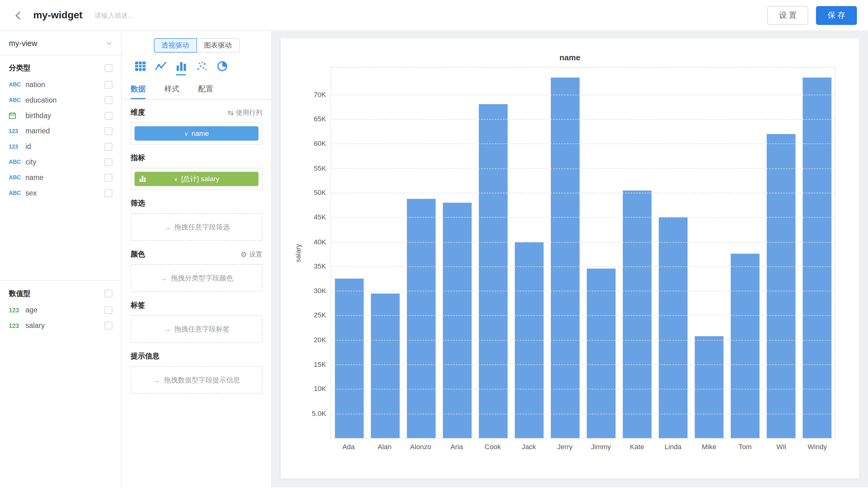 The width and height of the screenshot is (868, 488). What do you see at coordinates (565, 447) in the screenshot?
I see `x-label-Jerry: Jerry` at bounding box center [565, 447].